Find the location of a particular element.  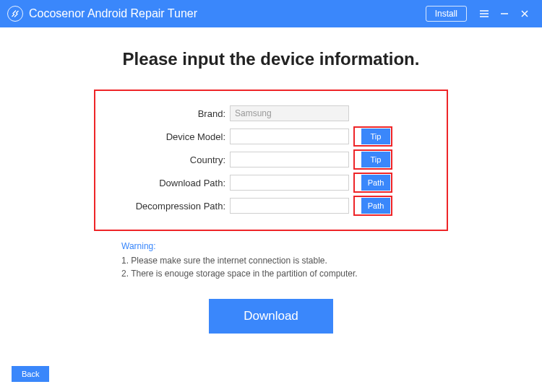

country-field is located at coordinates (289, 160).